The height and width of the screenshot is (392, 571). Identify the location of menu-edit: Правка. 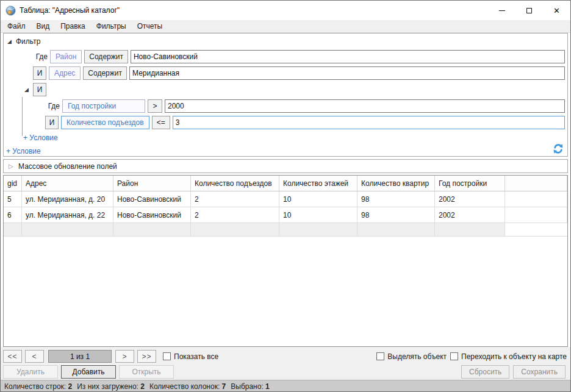
(73, 26).